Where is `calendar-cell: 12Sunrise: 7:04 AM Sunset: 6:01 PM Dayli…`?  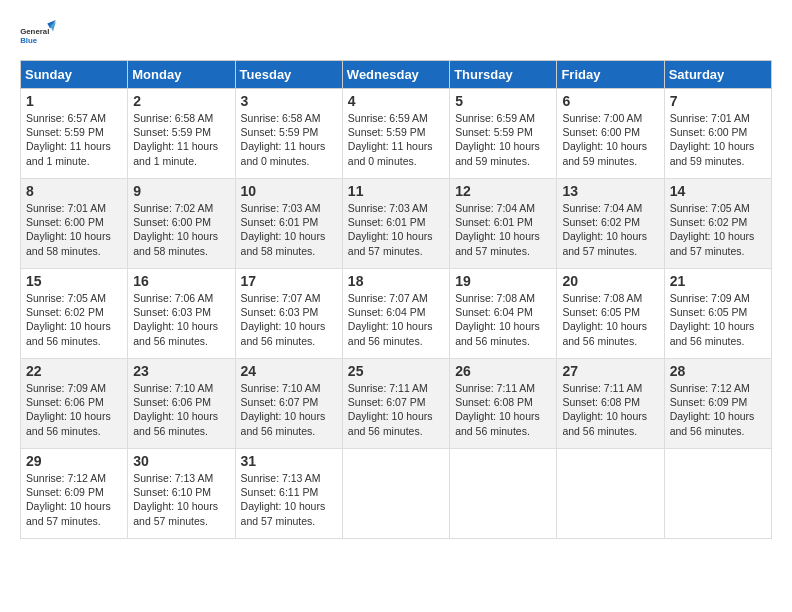 calendar-cell: 12Sunrise: 7:04 AM Sunset: 6:01 PM Dayli… is located at coordinates (504, 224).